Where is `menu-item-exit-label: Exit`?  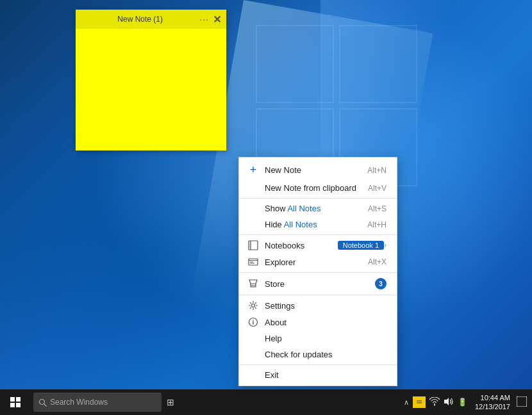 menu-item-exit-label: Exit is located at coordinates (326, 375).